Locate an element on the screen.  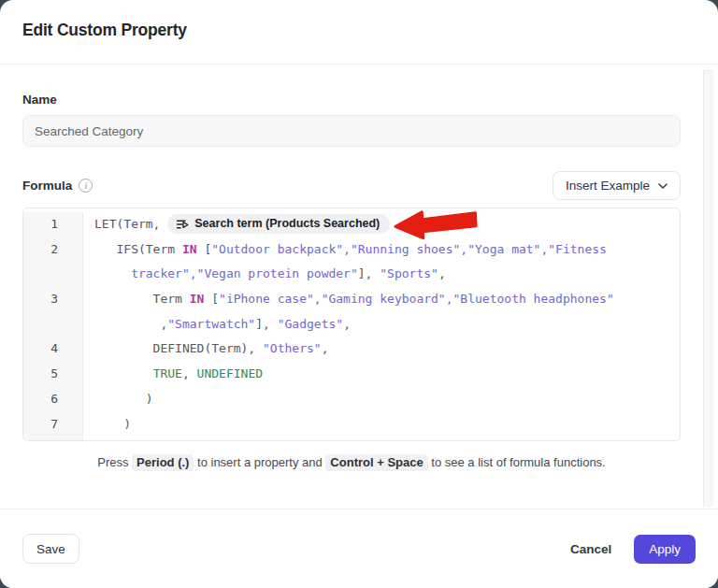
event-property-icon is located at coordinates (182, 224).